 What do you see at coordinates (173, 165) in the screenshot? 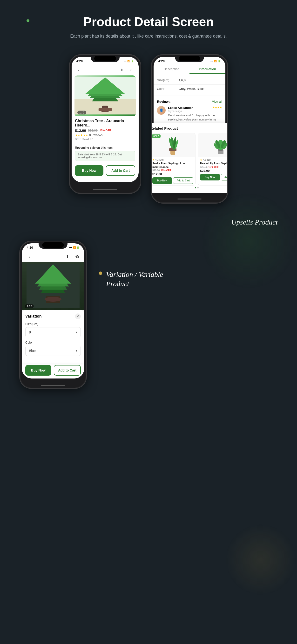
I see `product1-name: Snake Plant Sapling - Low maintenance` at bounding box center [173, 165].